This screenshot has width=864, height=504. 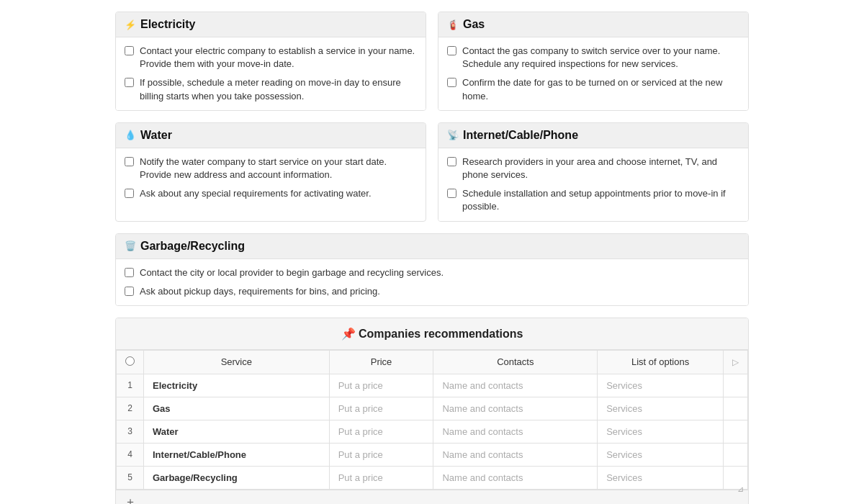 What do you see at coordinates (432, 246) in the screenshot?
I see `garbage-header: 🗑️ Garbage/Recycling` at bounding box center [432, 246].